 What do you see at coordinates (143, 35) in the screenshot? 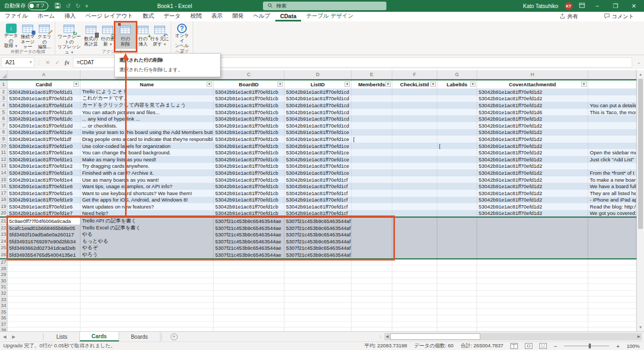
I see `insert-rows-button: +行の挿入` at bounding box center [143, 35].